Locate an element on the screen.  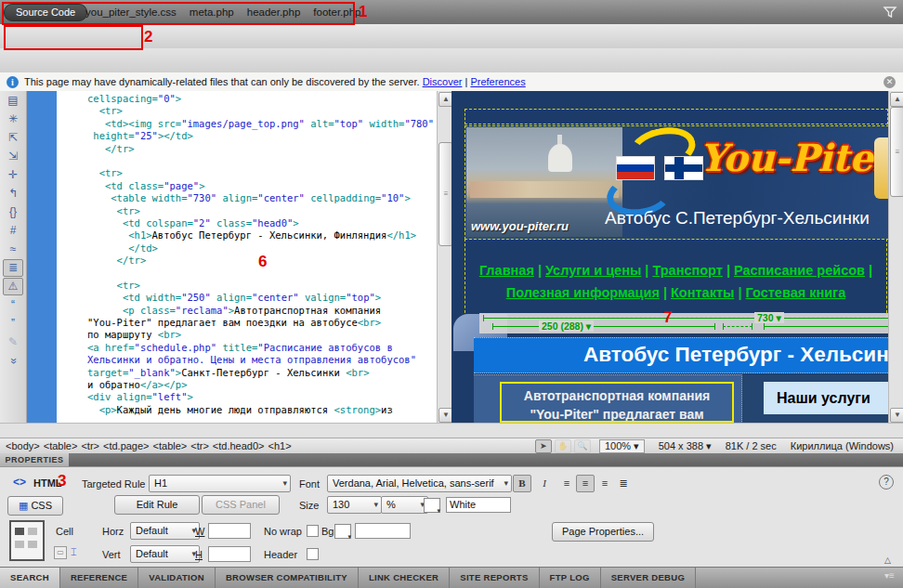
tag-selector-item: <td.head0> is located at coordinates (239, 446).